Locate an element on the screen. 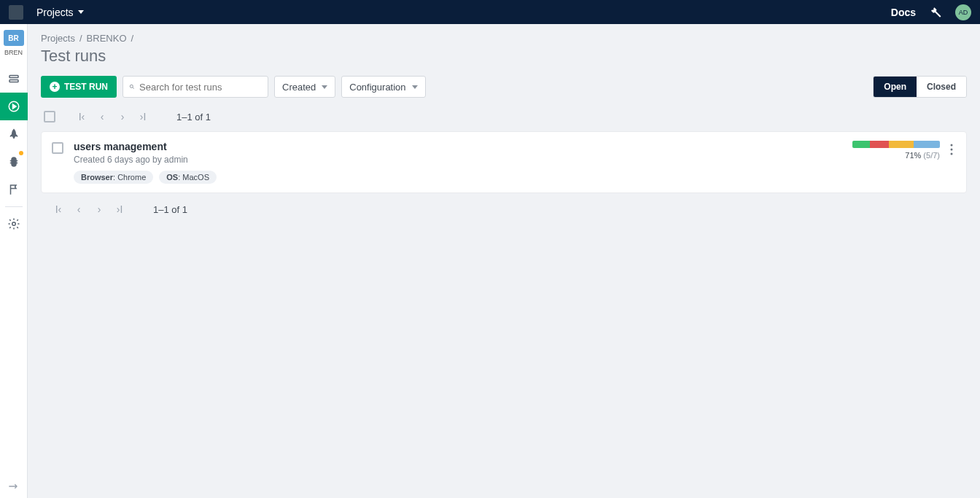  sidebar: BR BREN is located at coordinates (14, 261).